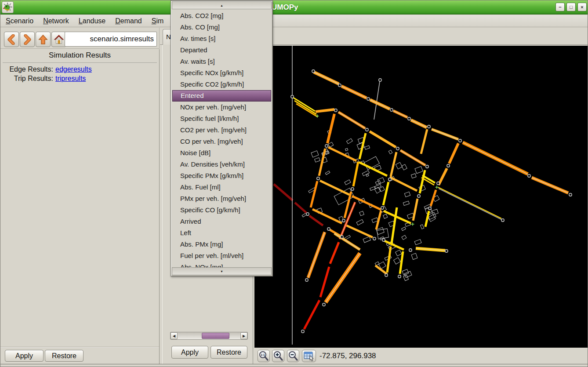 This screenshot has height=367, width=588. What do you see at coordinates (59, 40) in the screenshot?
I see `home-icon` at bounding box center [59, 40].